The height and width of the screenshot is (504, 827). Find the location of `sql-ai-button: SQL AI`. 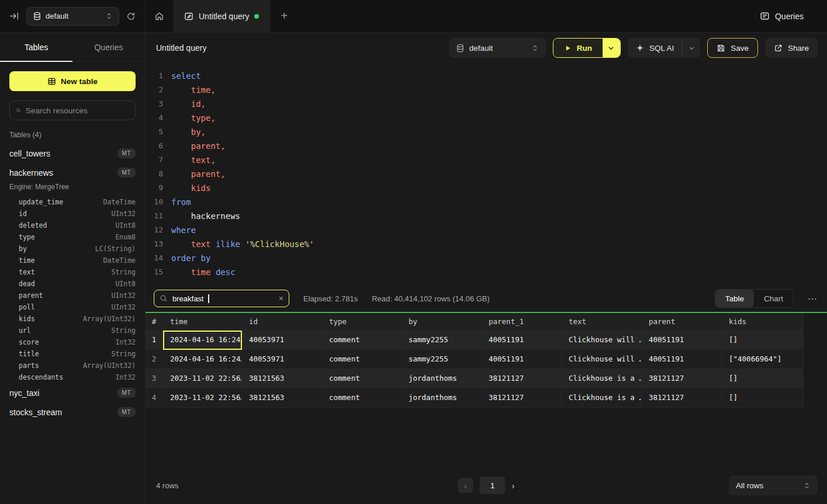

sql-ai-button: SQL AI is located at coordinates (655, 48).